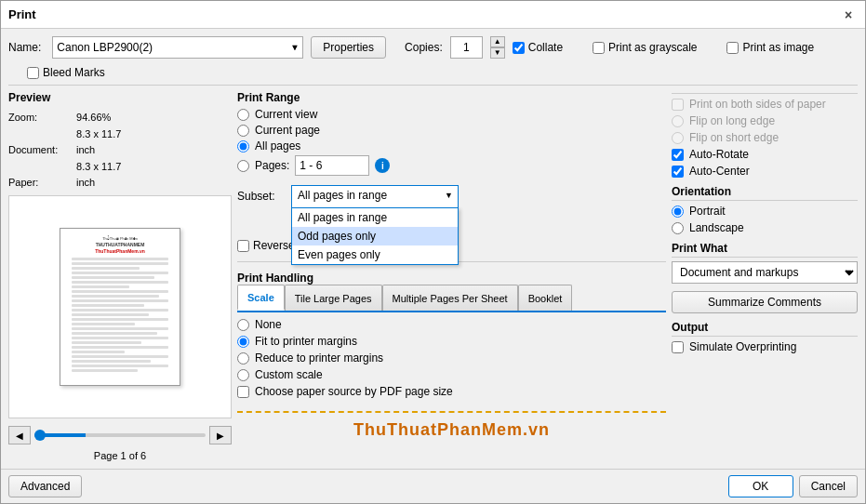 The width and height of the screenshot is (866, 504). Describe the element at coordinates (765, 272) in the screenshot. I see `print-what-wrapper: Document and markups ▼` at that location.